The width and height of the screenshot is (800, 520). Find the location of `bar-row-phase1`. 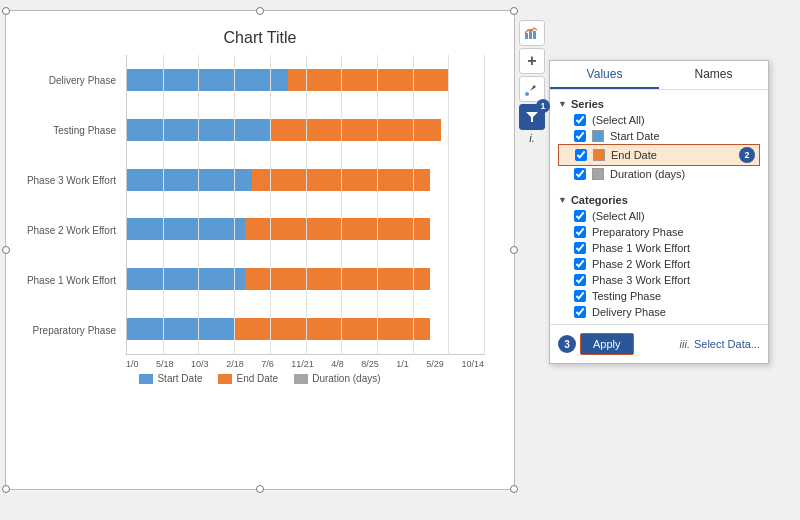

bar-row-phase1 is located at coordinates (306, 279).